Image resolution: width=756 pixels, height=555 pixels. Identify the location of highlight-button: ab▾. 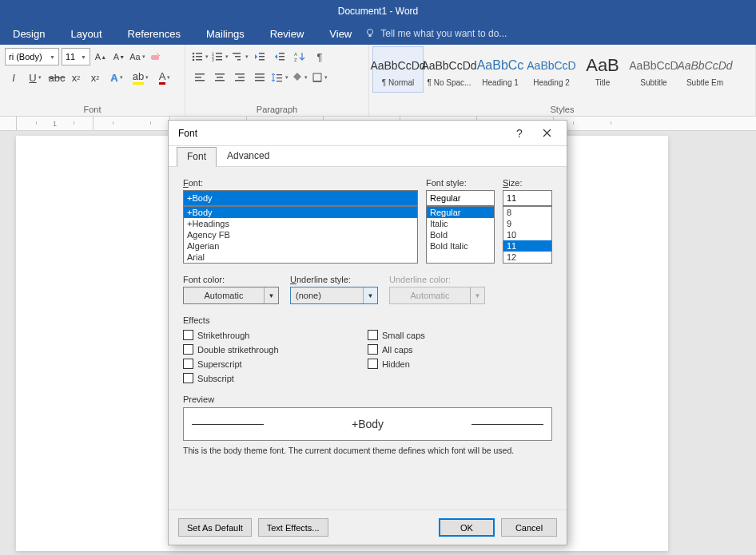
(141, 77).